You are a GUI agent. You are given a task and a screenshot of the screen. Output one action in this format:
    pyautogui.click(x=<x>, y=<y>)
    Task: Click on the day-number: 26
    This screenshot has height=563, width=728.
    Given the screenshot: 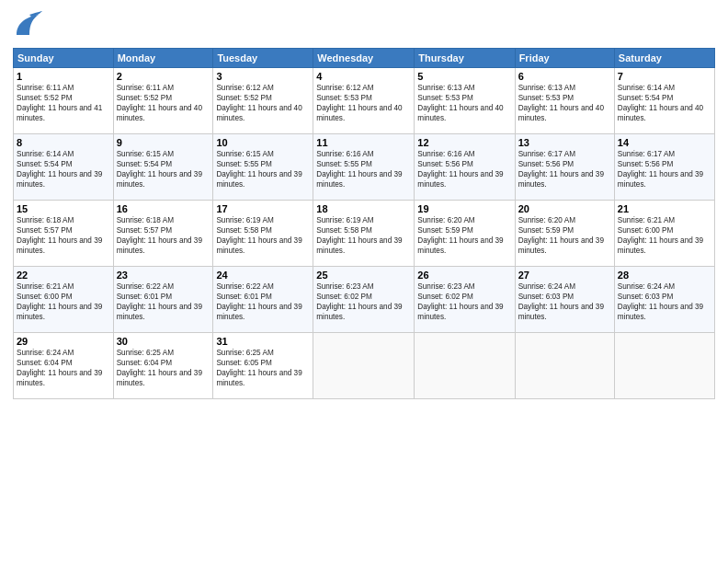 What is the action you would take?
    pyautogui.click(x=464, y=275)
    